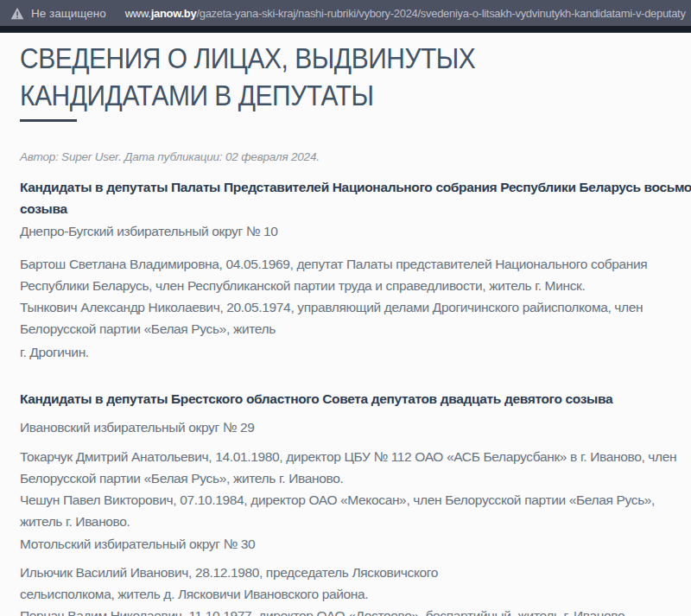 This screenshot has width=691, height=616. What do you see at coordinates (138, 14) in the screenshot?
I see `url-prefix: www.` at bounding box center [138, 14].